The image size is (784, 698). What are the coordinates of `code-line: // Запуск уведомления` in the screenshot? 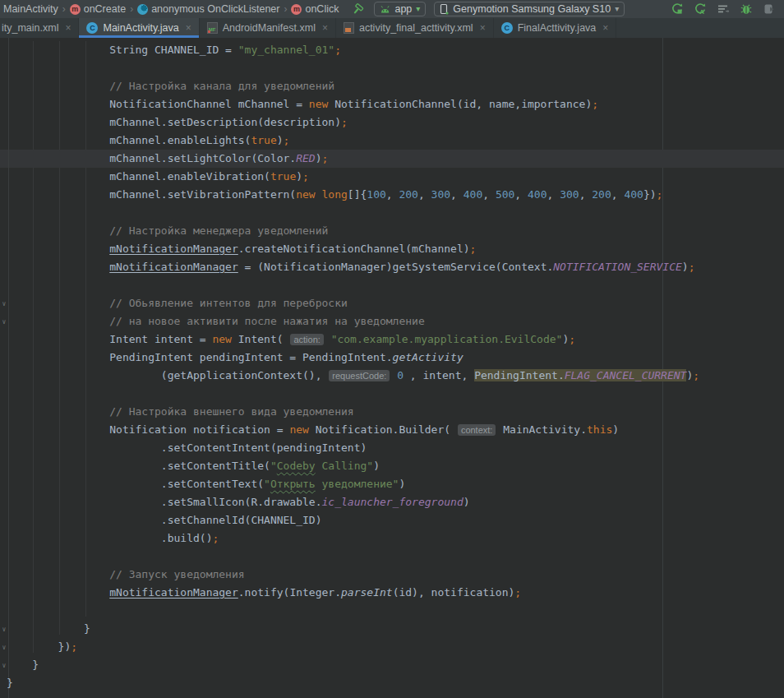 It's located at (392, 575).